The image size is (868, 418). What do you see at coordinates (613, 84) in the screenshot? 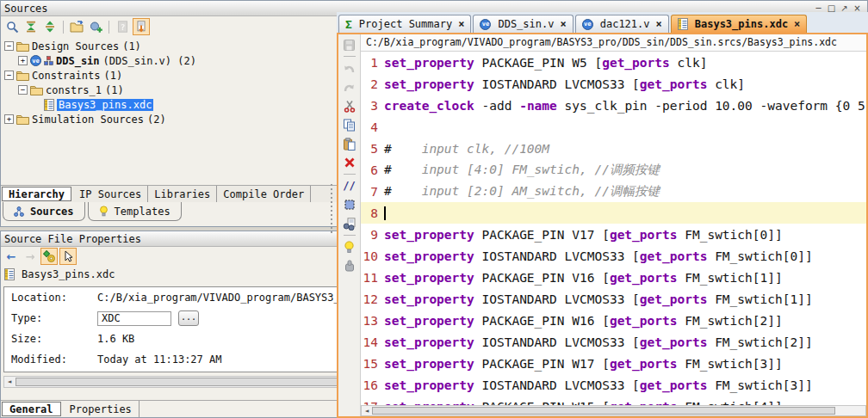
I see `code-line: 2set_property IOSTANDARD LVCMOS33 [get_p…` at bounding box center [613, 84].